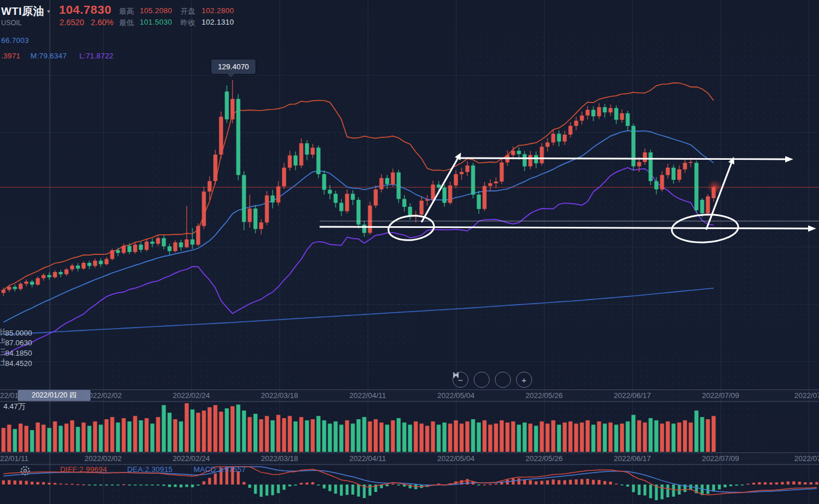 This screenshot has width=819, height=504. Describe the element at coordinates (456, 375) in the screenshot. I see `skip-end-icon` at that location.